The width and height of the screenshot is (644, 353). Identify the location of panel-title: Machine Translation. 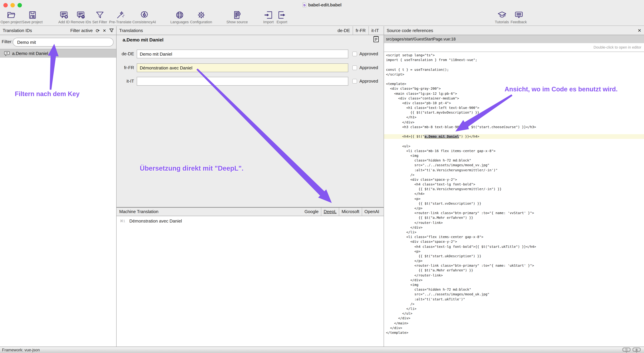
(139, 212).